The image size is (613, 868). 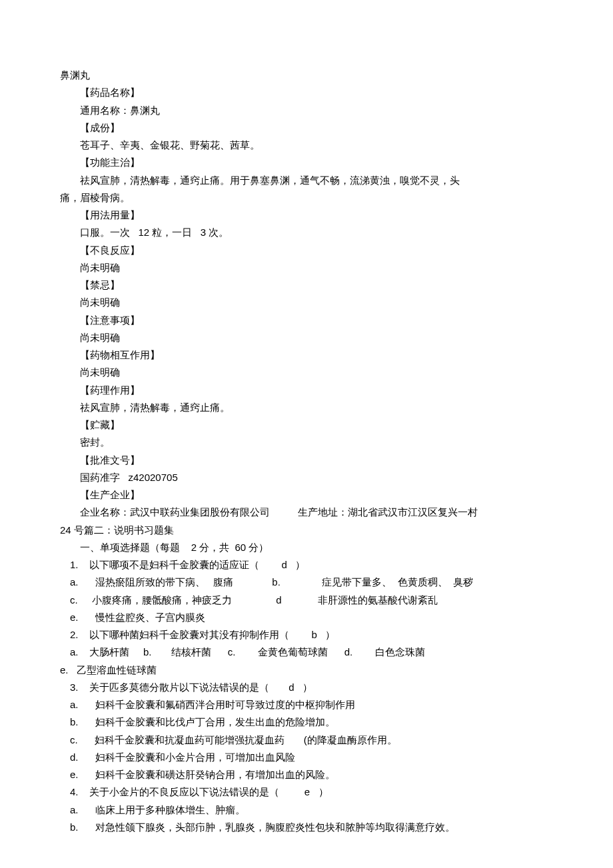 I want to click on question-2-option-a-d: a. 大肠杆菌 b. 结核杆菌 c. 金黄色葡萄球菌 d. 白色念珠菌, so click(x=306, y=652).